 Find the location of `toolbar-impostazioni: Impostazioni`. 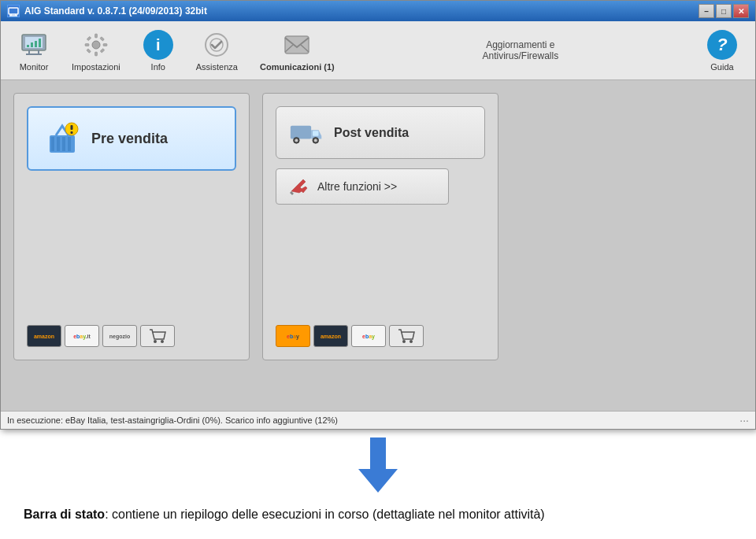

toolbar-impostazioni: Impostazioni is located at coordinates (96, 50).